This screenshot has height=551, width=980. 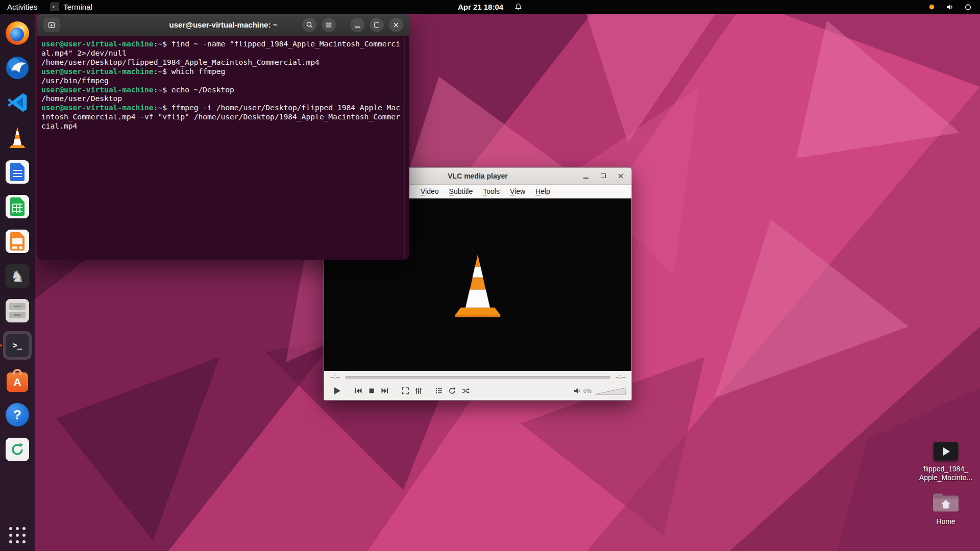 What do you see at coordinates (490, 7) in the screenshot?
I see `top-bar: Activities >_ Terminal Apr 21 18:04` at bounding box center [490, 7].